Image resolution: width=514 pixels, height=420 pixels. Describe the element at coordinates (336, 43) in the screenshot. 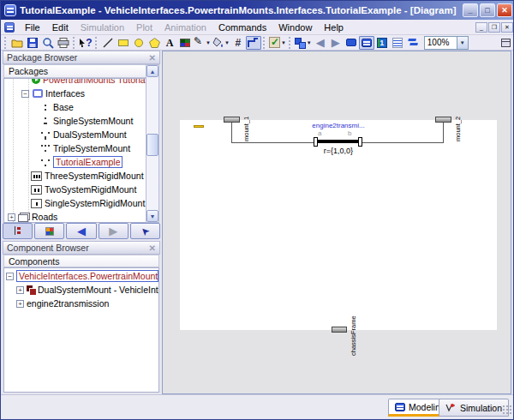

I see `next-button: ▶` at that location.